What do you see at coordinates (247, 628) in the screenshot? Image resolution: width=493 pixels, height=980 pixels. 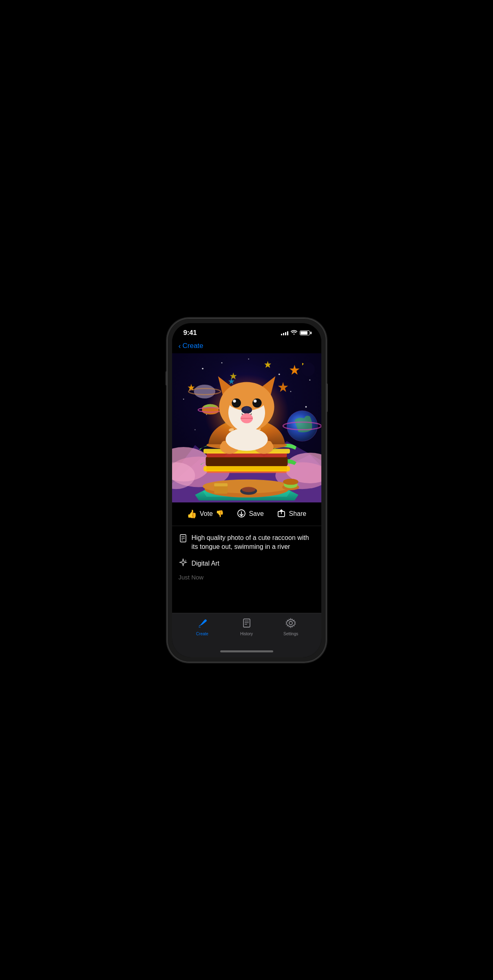 I see `tab-bar: Create History` at bounding box center [247, 628].